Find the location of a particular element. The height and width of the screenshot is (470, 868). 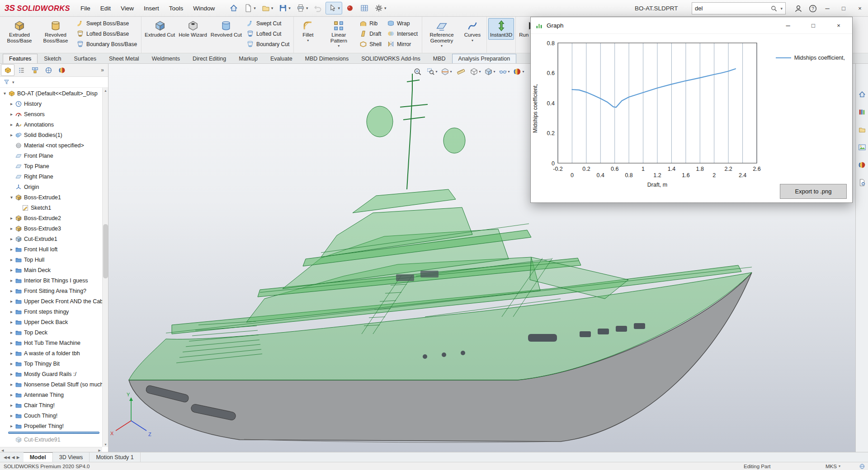

units-selector: MKS ▾ is located at coordinates (833, 466).